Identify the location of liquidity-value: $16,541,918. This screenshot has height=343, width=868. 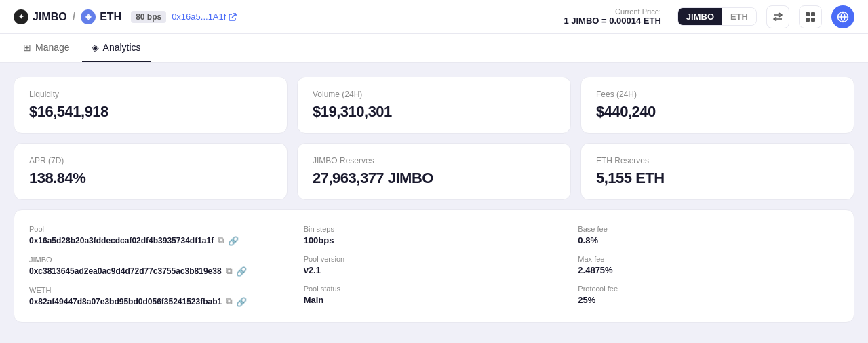
(151, 112).